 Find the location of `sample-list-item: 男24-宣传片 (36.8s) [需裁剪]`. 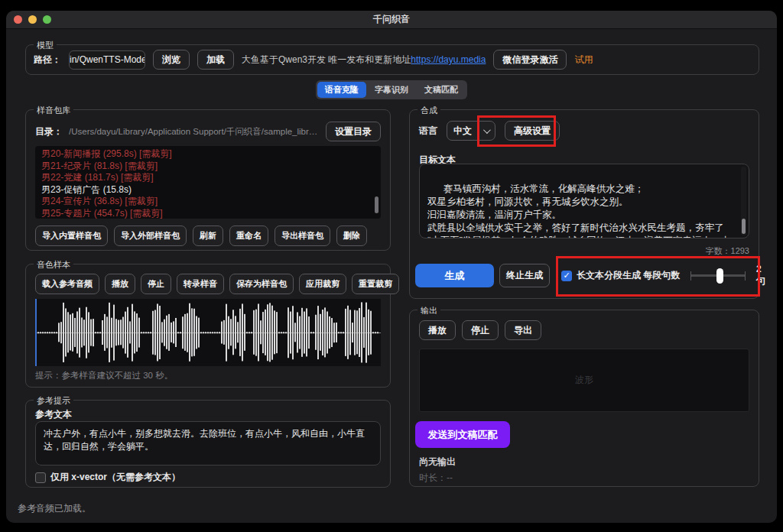

sample-list-item: 男24-宣传片 (36.8s) [需裁剪] is located at coordinates (208, 202).